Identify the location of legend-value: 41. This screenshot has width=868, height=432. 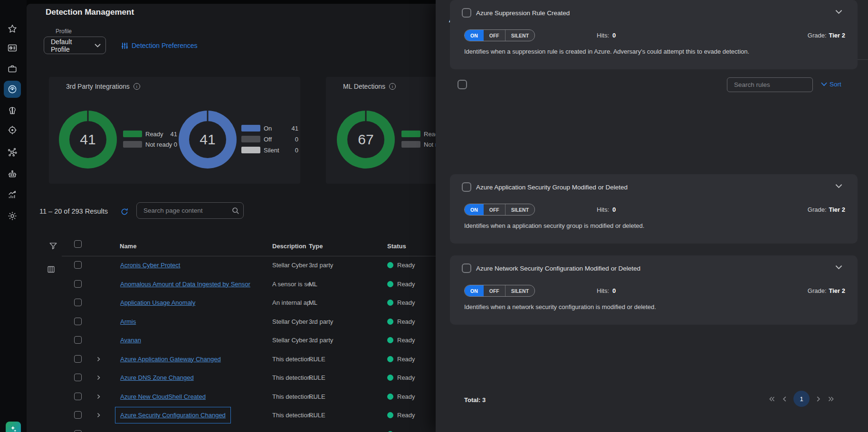
(169, 134).